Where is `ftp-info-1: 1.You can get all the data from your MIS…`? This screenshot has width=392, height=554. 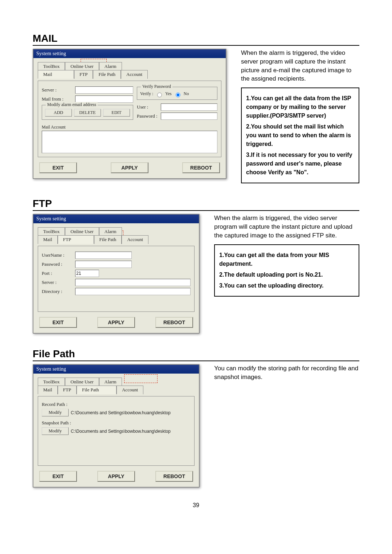 ftp-info-1: 1.You can get all the data from your MIS… is located at coordinates (287, 260).